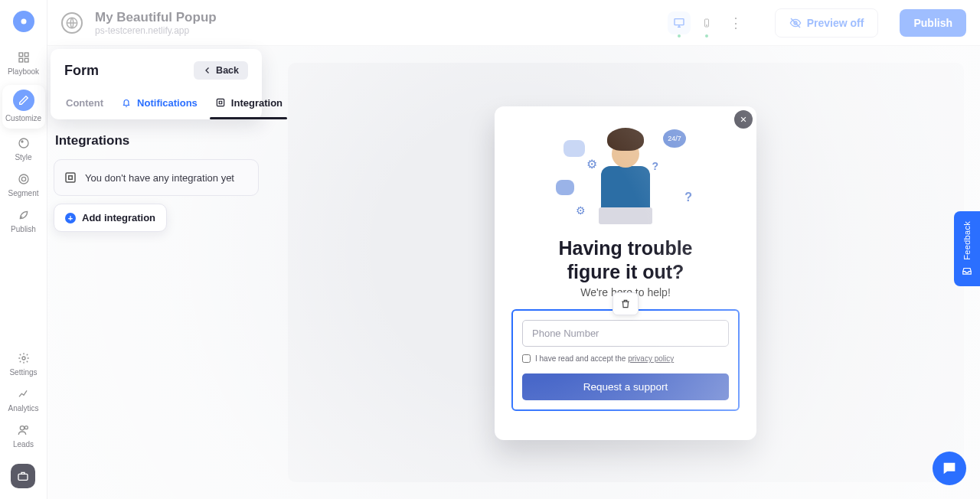 The image size is (980, 499). What do you see at coordinates (933, 23) in the screenshot?
I see `publish-button: Publish` at bounding box center [933, 23].